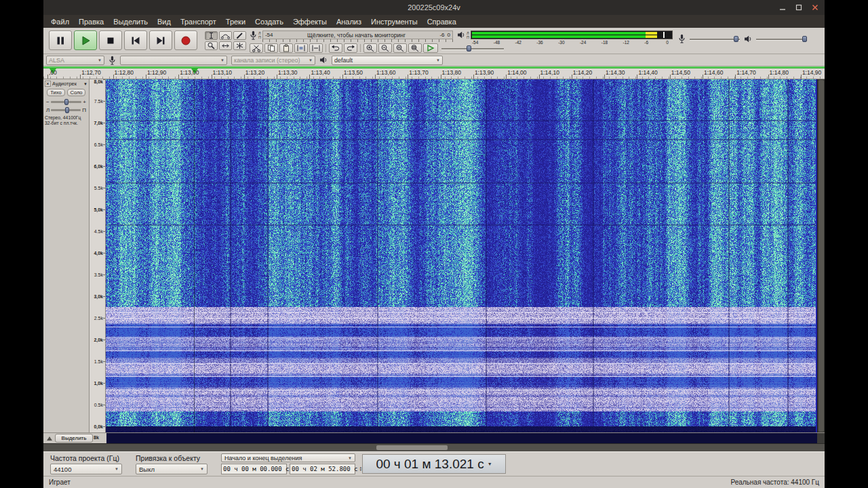  I want to click on timeline-ruler: ,601:12,701:12,801:12,901:13,001:13,101:…, so click(434, 73).